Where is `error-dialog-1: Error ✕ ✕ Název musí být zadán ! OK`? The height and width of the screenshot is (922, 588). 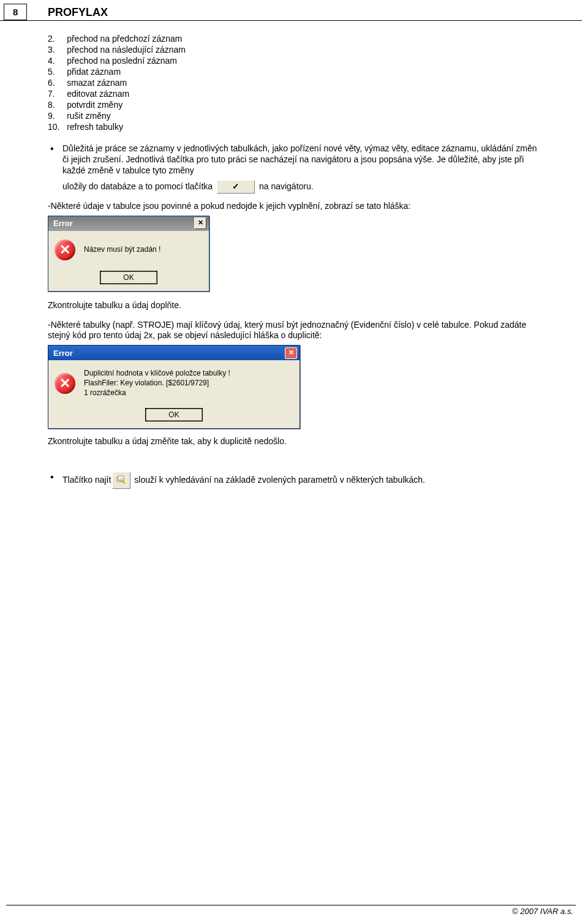 error-dialog-1: Error ✕ ✕ Název musí být zadán ! OK is located at coordinates (129, 254).